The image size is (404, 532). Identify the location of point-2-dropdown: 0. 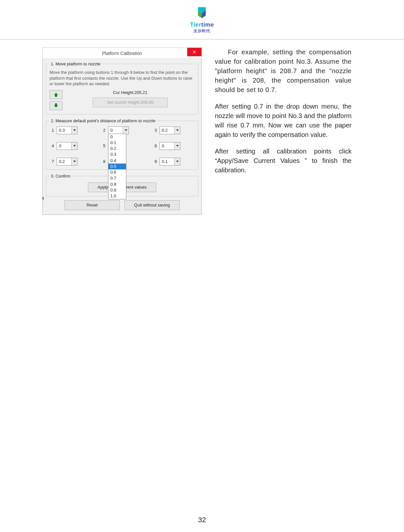
(118, 130).